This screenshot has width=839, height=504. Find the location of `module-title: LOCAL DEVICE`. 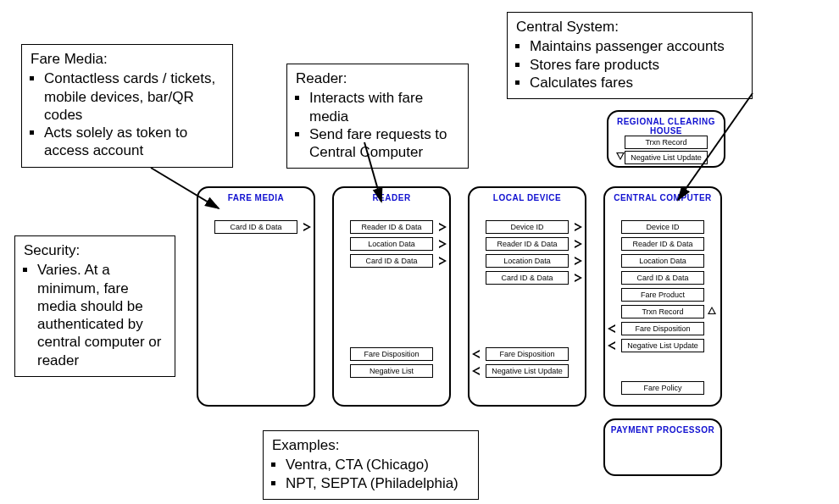

module-title: LOCAL DEVICE is located at coordinates (527, 198).